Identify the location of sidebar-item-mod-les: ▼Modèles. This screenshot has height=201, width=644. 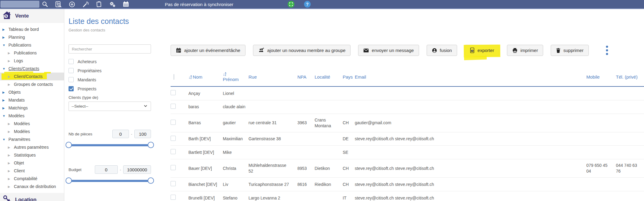
(32, 116).